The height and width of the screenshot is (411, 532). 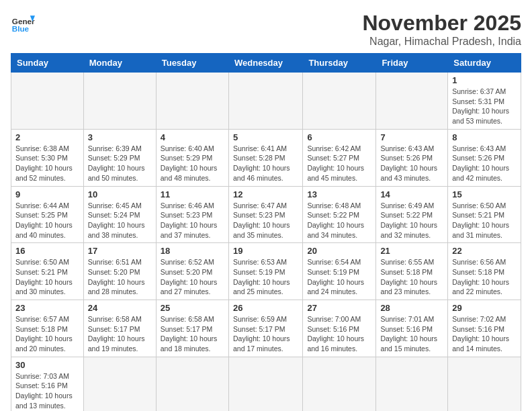 What do you see at coordinates (266, 384) in the screenshot?
I see `week-row-6: 30 Sunrise: 7:03 AM Sunset: 5:16 PM Dayl…` at bounding box center [266, 384].